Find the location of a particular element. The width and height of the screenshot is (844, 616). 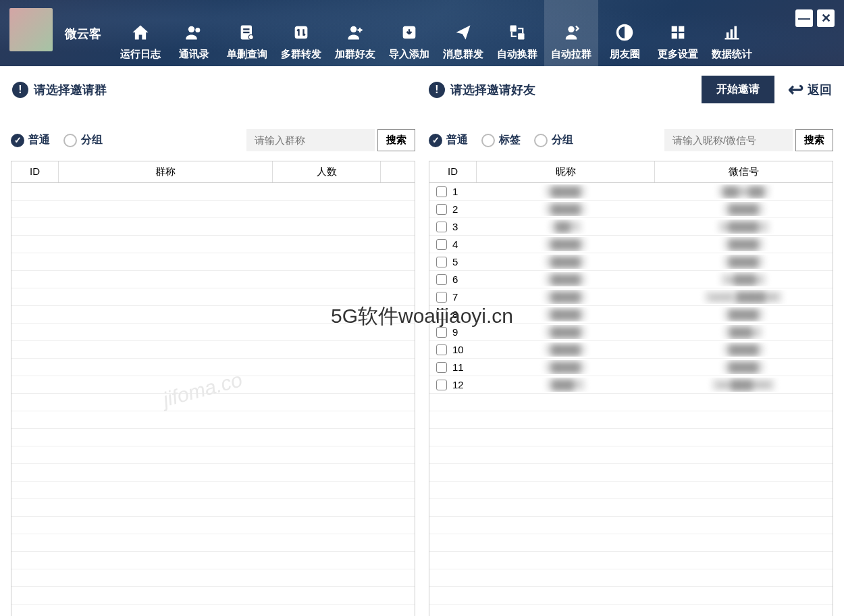

filter-标签: 标签 is located at coordinates (501, 140).